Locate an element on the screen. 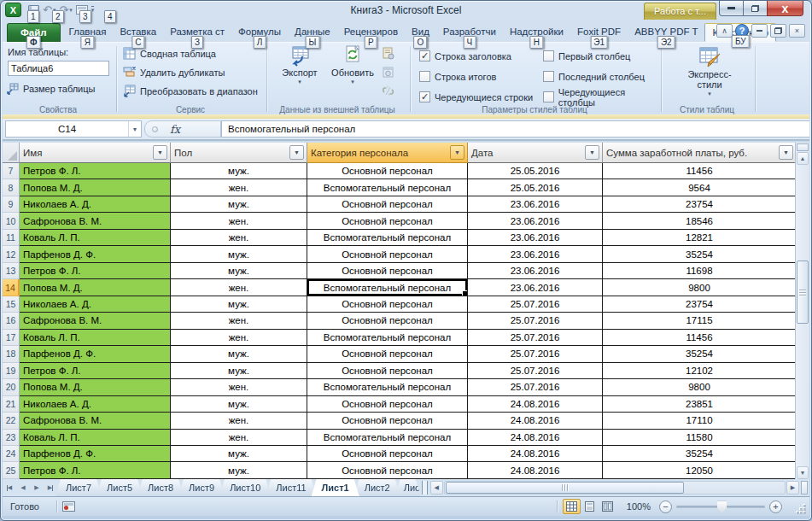 The width and height of the screenshot is (812, 521). cell-name-row-21: Николаев А. Д. is located at coordinates (96, 405).